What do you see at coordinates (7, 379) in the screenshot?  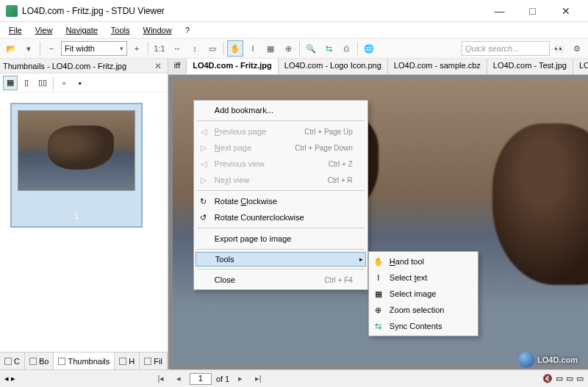 I see `status-scroll-left-icon: ◂` at bounding box center [7, 379].